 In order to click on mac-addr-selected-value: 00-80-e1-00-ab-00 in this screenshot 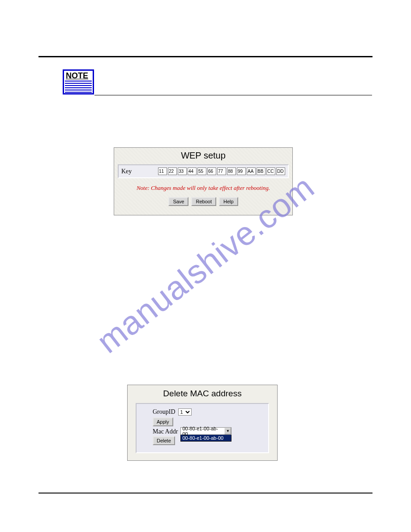, I will do `click(202, 431)`.